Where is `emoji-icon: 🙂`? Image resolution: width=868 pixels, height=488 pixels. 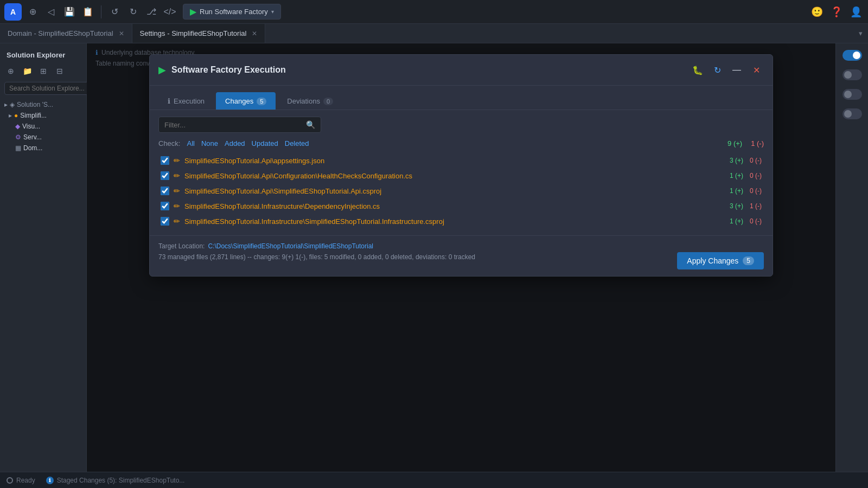 emoji-icon: 🙂 is located at coordinates (817, 12).